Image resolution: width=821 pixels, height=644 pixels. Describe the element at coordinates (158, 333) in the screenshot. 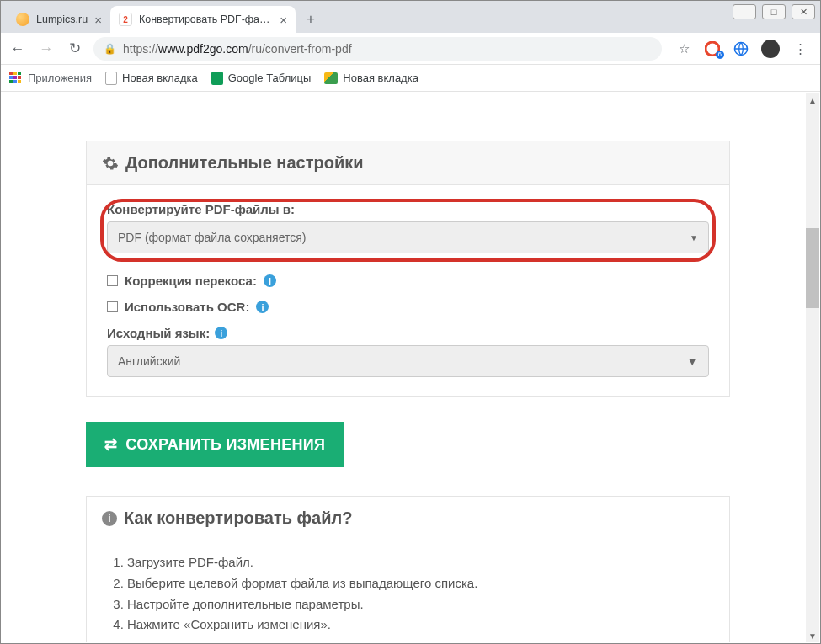

I see `source-lang-label: Исходный язык:` at that location.